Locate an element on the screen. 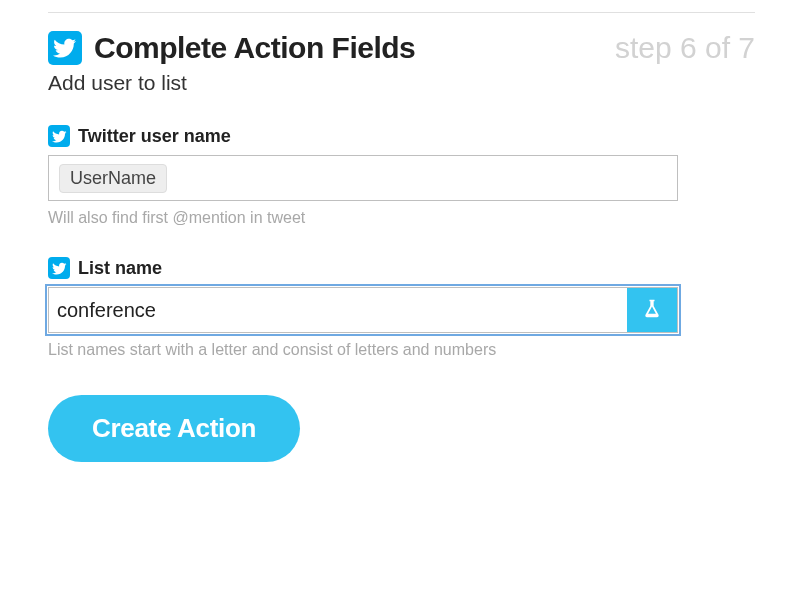 Image resolution: width=803 pixels, height=595 pixels. username-hint: Will also find first @mention in tweet is located at coordinates (402, 218).